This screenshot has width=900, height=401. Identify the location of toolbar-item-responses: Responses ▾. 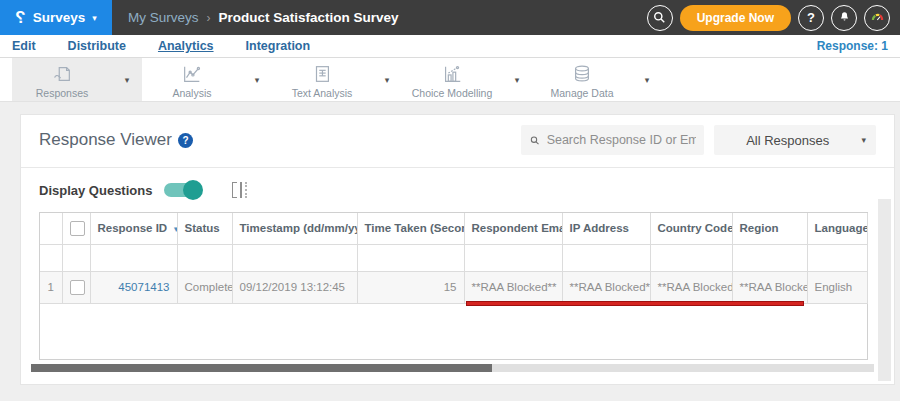
(77, 80).